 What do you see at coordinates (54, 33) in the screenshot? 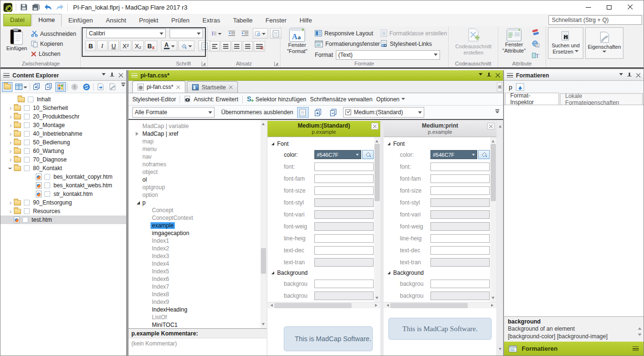
I see `cut-button: Ausschneiden` at bounding box center [54, 33].